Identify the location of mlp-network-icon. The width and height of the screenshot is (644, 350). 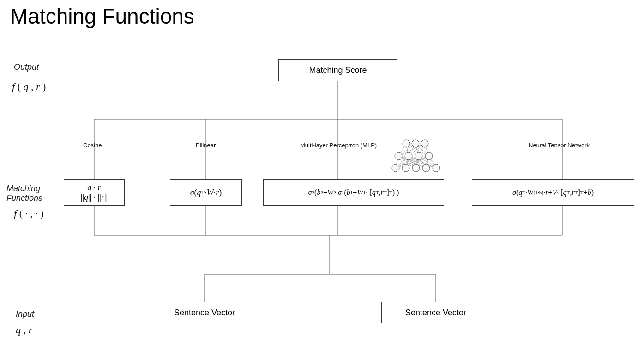
(415, 155).